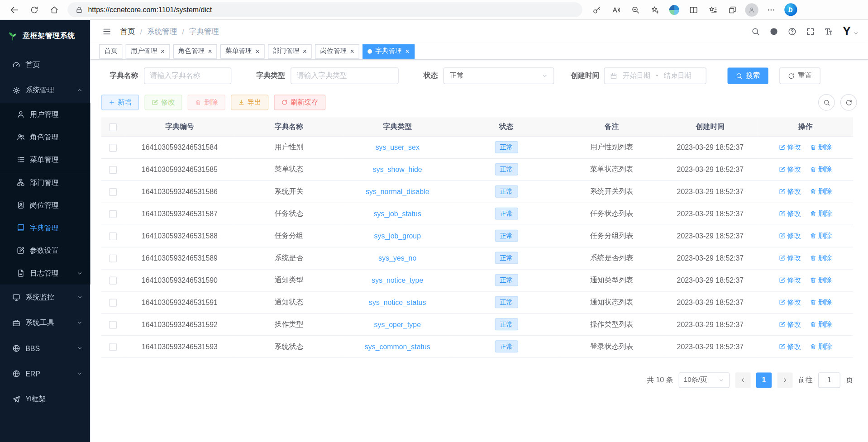 Image resolution: width=868 pixels, height=442 pixels. What do you see at coordinates (337, 51) in the screenshot?
I see `page-tab: 岗位管理 ×` at bounding box center [337, 51].